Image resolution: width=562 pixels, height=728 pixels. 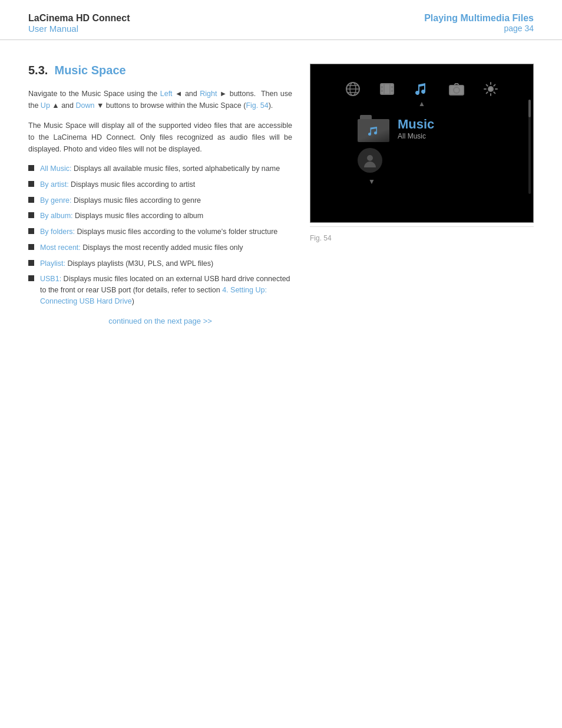 What do you see at coordinates (372, 182) in the screenshot?
I see `scroll-down-indicator: ▼` at bounding box center [372, 182].